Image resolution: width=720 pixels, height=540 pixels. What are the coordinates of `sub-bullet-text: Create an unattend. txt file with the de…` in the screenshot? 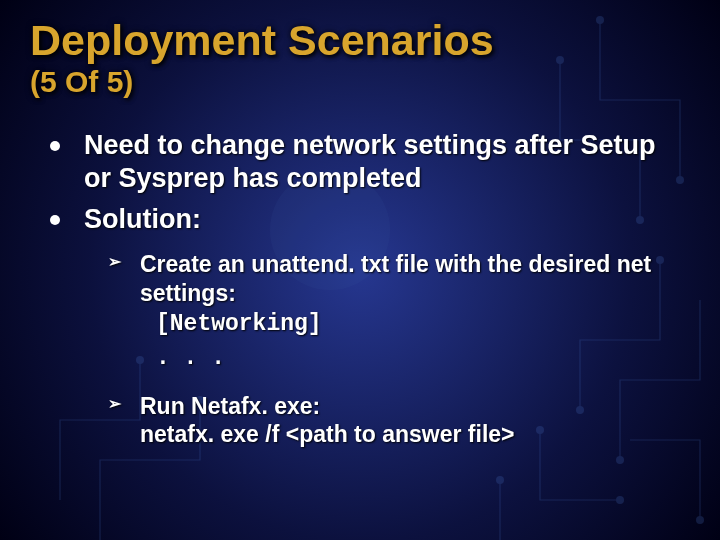 It's located at (396, 278).